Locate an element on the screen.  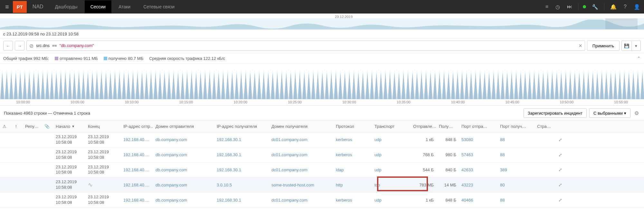
col-srcip: IP-адрес отпр… is located at coordinates (137, 126).